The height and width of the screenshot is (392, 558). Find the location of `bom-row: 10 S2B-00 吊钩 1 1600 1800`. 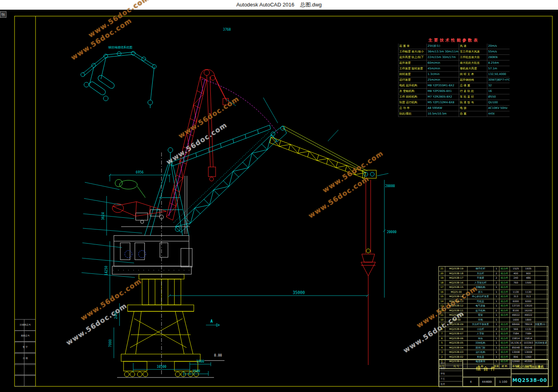

bom-row: 10 S2B-00 吊钩 1 1600 1800 is located at coordinates (493, 320).